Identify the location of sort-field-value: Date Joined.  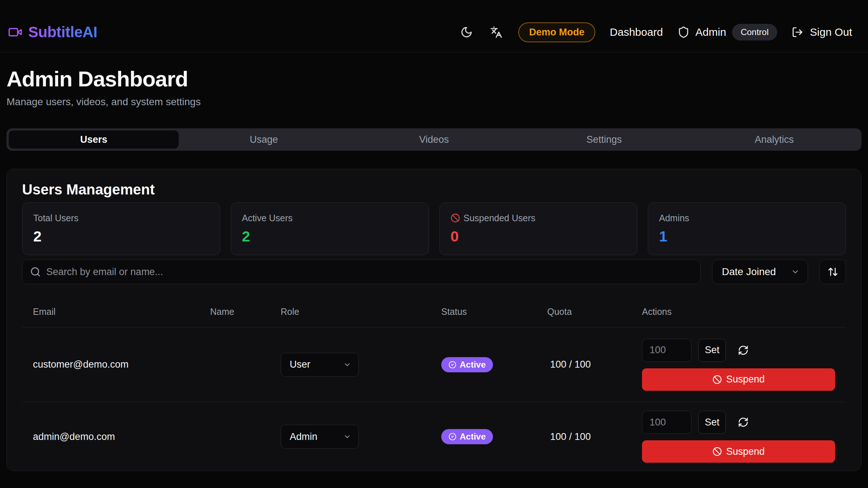
(749, 272).